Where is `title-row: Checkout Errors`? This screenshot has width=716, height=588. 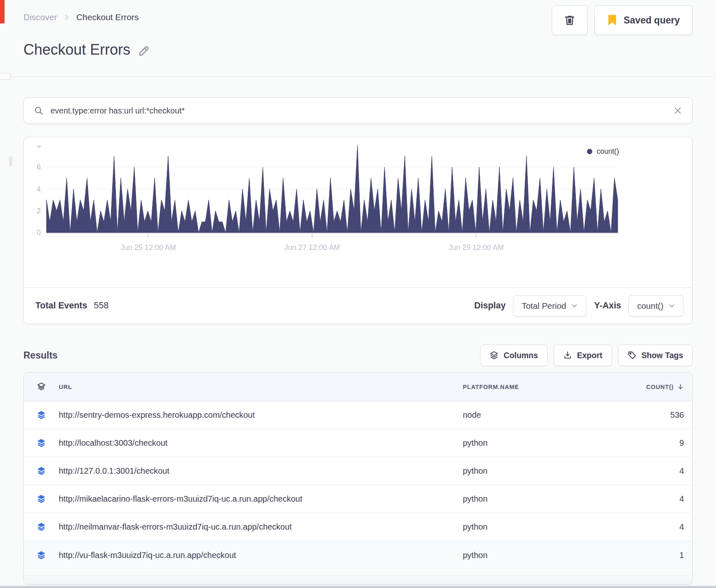
title-row: Checkout Errors is located at coordinates (87, 50).